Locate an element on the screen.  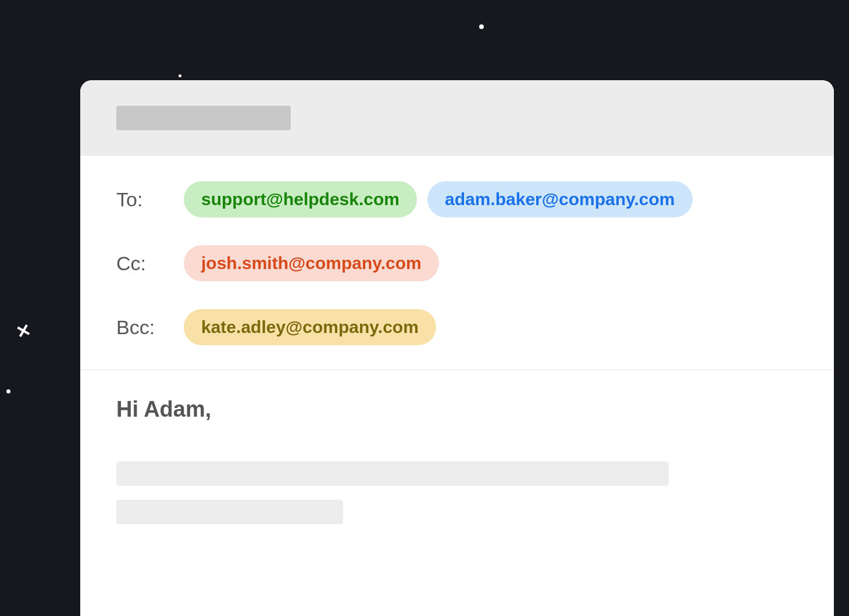
to-row: To: support@helpdesk.com adam.baker@comp… is located at coordinates (457, 199).